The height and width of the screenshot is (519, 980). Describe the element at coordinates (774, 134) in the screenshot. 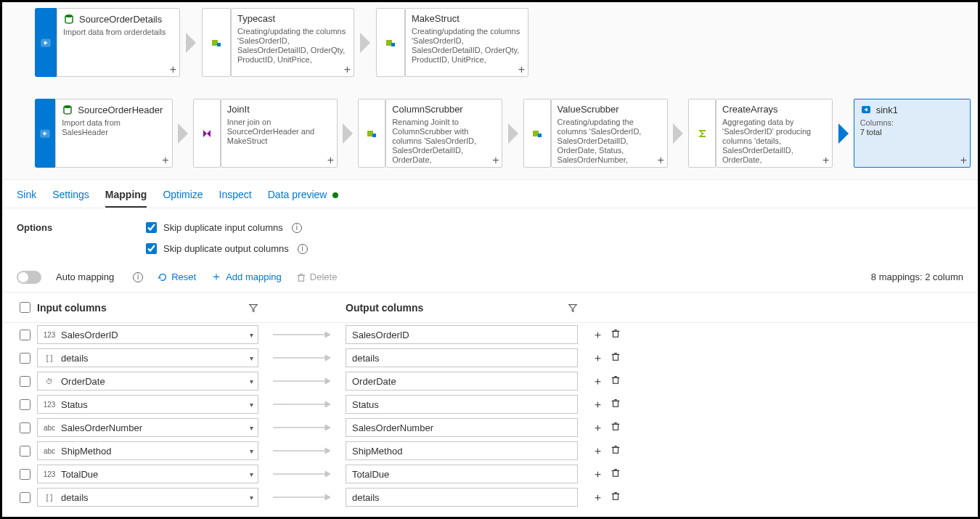

I see `flow-node-createarrays: CreateArraysAggregating data by 'SalesOr…` at that location.